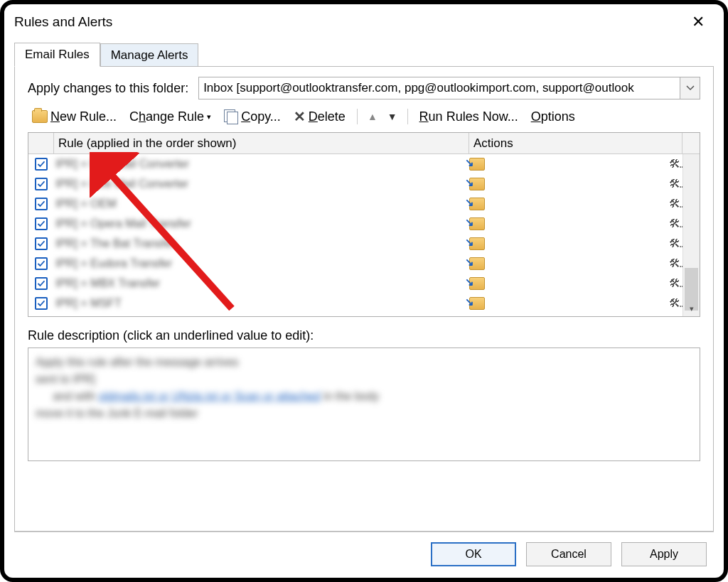  I want to click on description-label: Rule description (click an underlined va…, so click(364, 335).